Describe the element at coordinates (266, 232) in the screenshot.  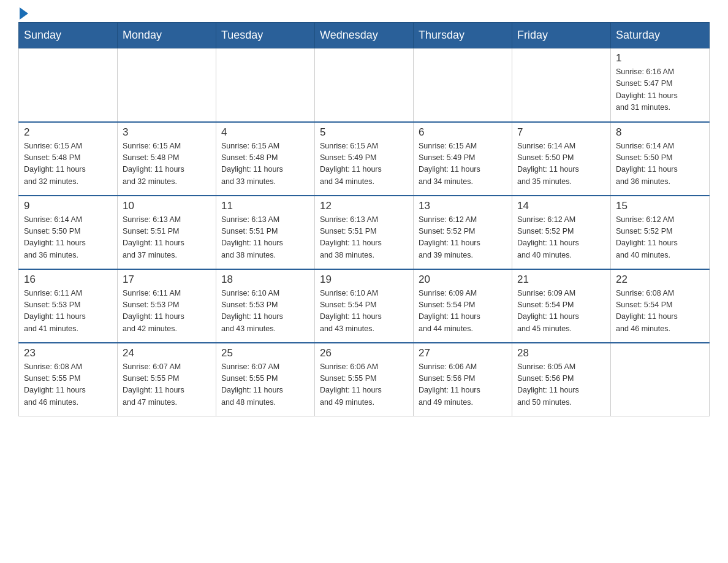
I see `calendar-cell: 11Sunrise: 6:13 AM Sunset: 5:51 PM Dayli…` at that location.